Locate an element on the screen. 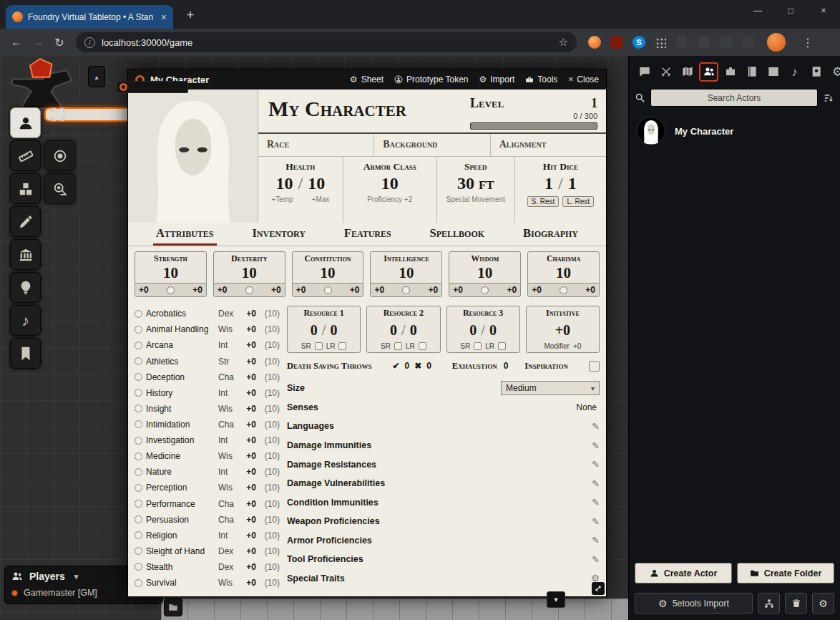  short-rest-checkbox is located at coordinates (319, 347).